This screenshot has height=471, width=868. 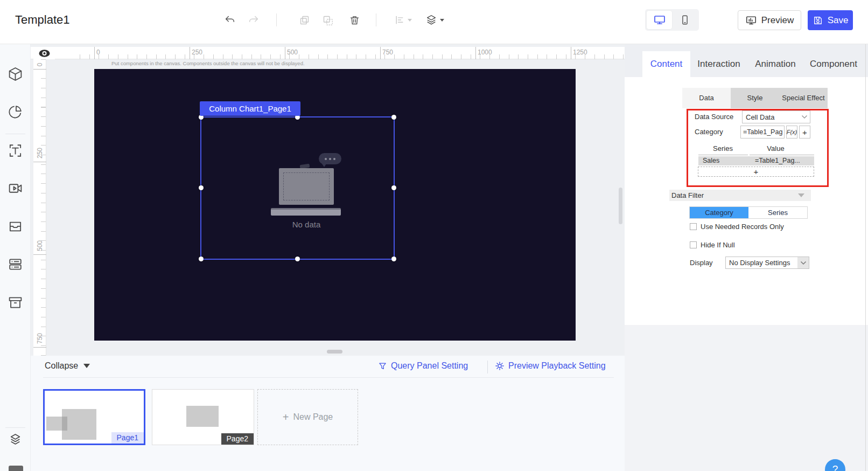 I want to click on sidebar-item-archive, so click(x=15, y=303).